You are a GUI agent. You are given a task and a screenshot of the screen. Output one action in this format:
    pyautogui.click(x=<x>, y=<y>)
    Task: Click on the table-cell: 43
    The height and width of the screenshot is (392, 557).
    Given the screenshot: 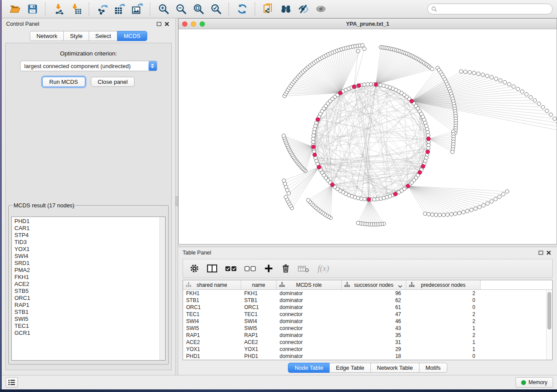 What is the action you would take?
    pyautogui.click(x=374, y=328)
    